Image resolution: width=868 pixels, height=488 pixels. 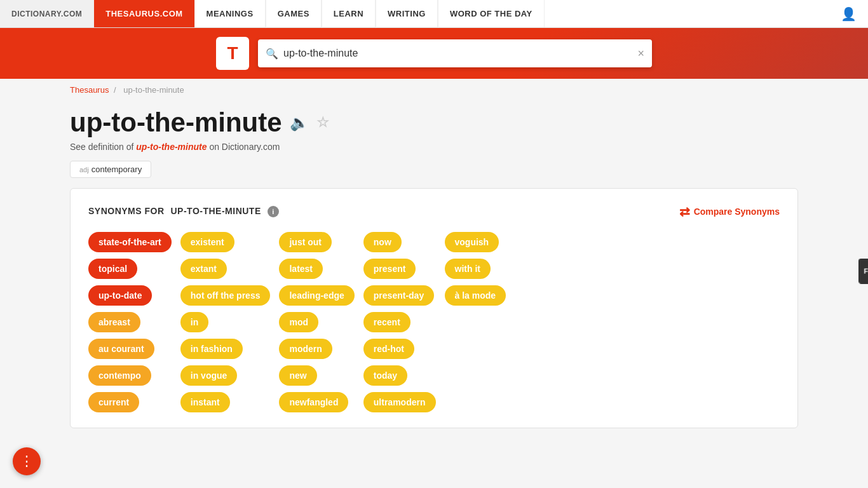 I want to click on synonym-pill: hot off the press, so click(x=226, y=295).